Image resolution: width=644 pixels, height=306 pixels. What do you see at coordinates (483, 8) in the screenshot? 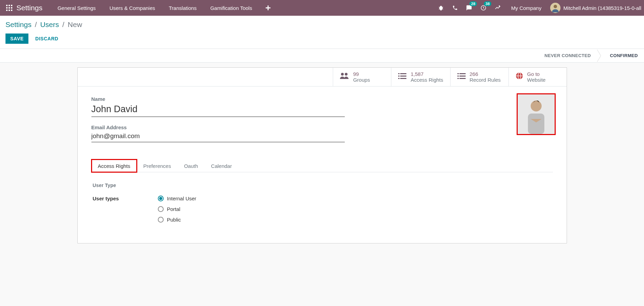
I see `activities-icon: 38` at bounding box center [483, 8].